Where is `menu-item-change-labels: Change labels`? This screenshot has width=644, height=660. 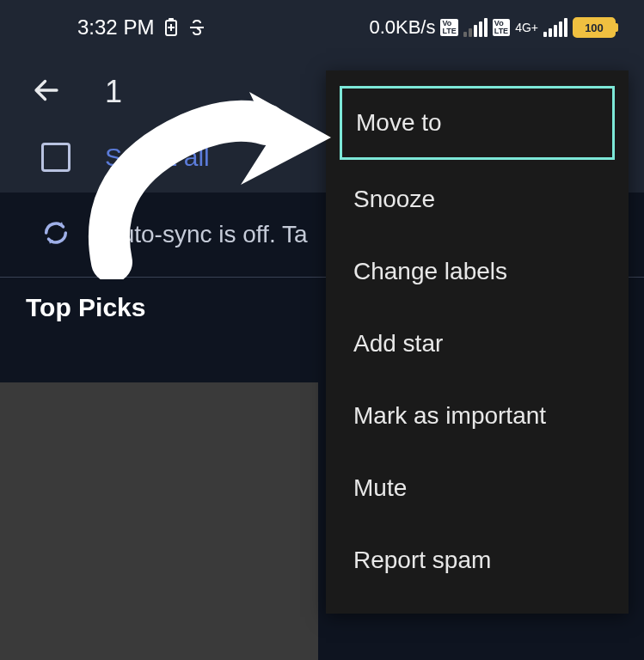 menu-item-change-labels: Change labels is located at coordinates (477, 272).